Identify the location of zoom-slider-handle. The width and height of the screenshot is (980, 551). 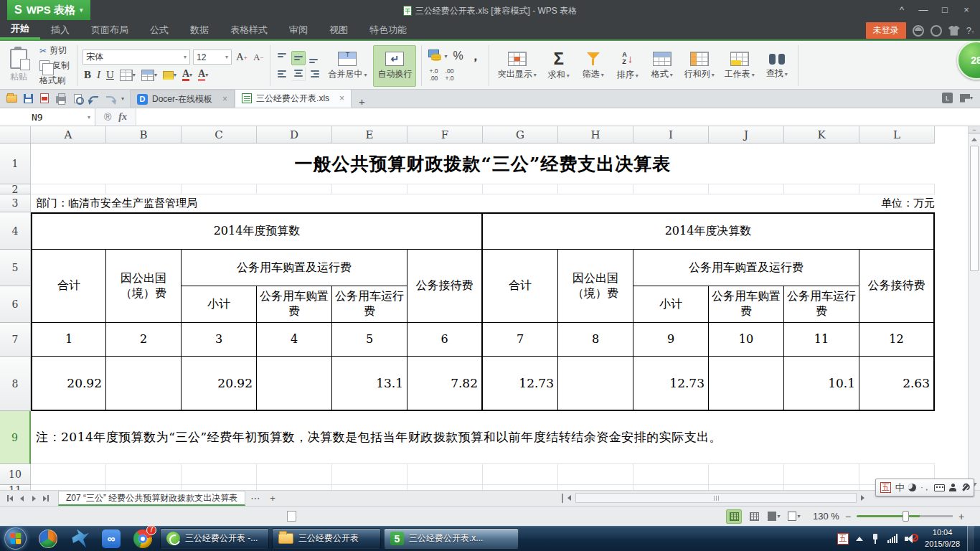
(905, 517).